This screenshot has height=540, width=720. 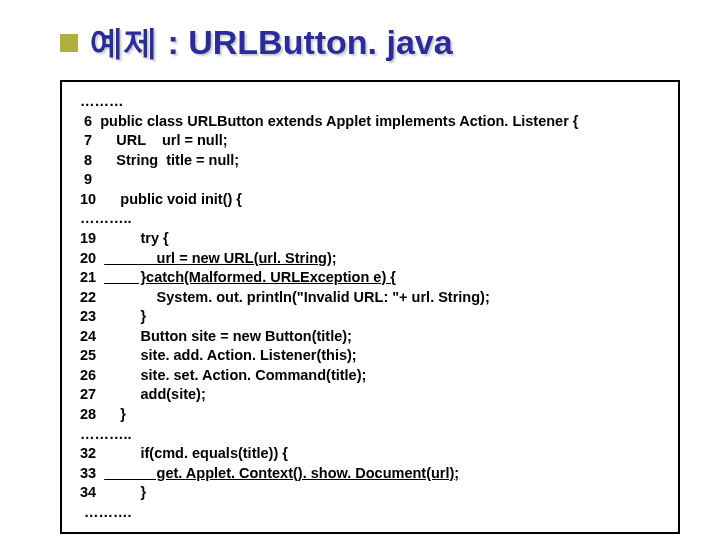 What do you see at coordinates (370, 102) in the screenshot?
I see `code-line: ………` at bounding box center [370, 102].